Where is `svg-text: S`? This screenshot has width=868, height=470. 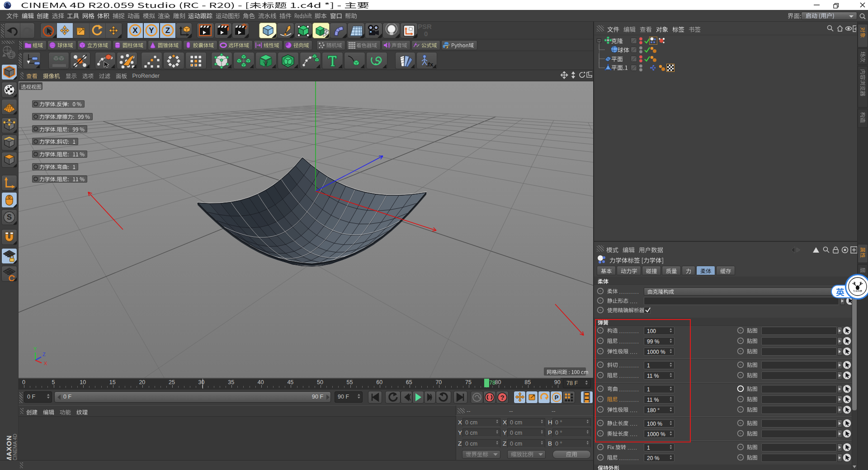
svg-text: S is located at coordinates (9, 217).